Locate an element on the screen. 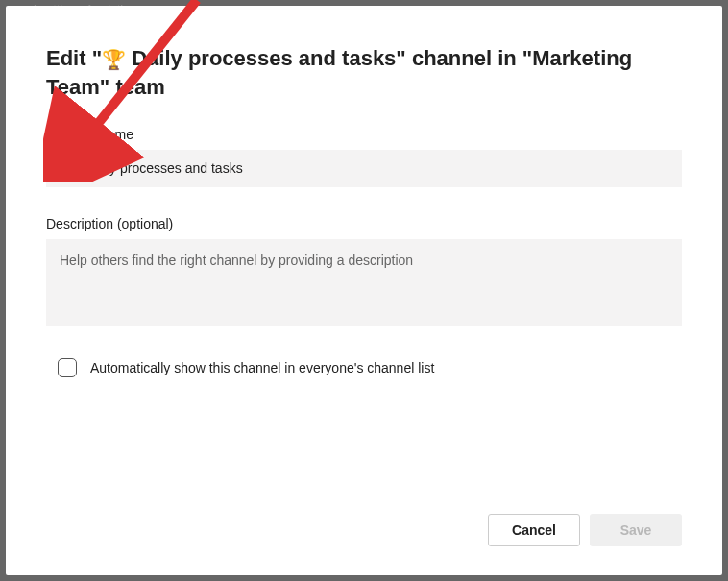  title-middle: " channel in " is located at coordinates (464, 58).